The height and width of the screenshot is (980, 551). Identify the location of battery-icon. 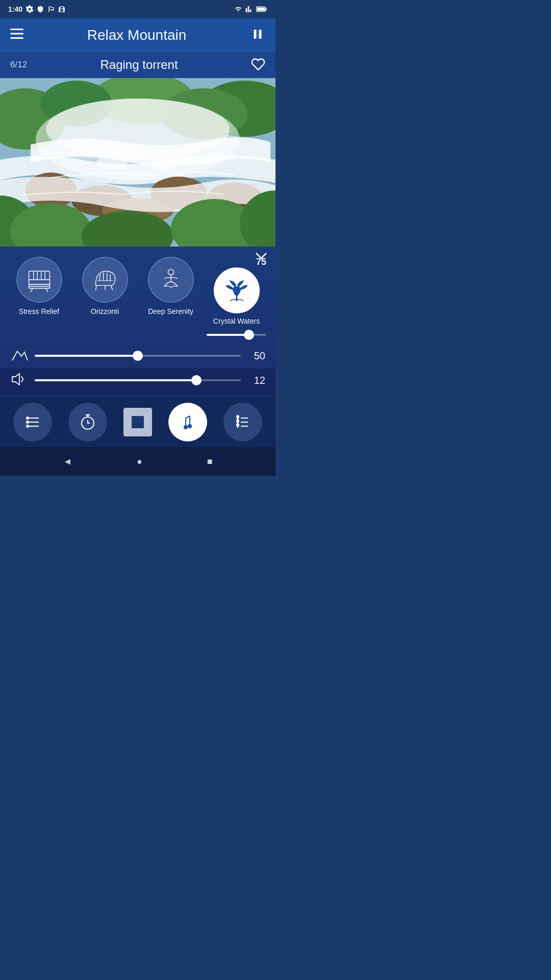
(262, 9).